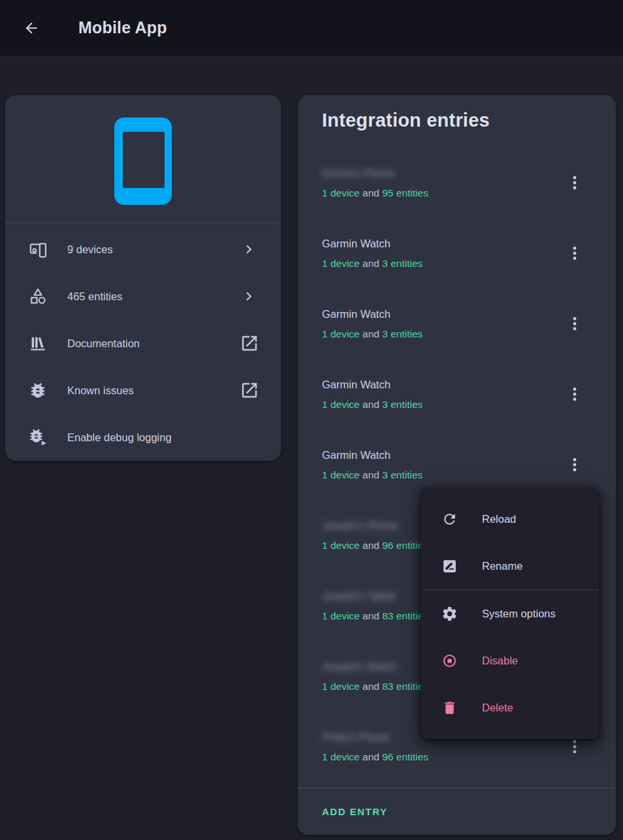 This screenshot has width=623, height=840. Describe the element at coordinates (449, 520) in the screenshot. I see `reload-icon` at that location.